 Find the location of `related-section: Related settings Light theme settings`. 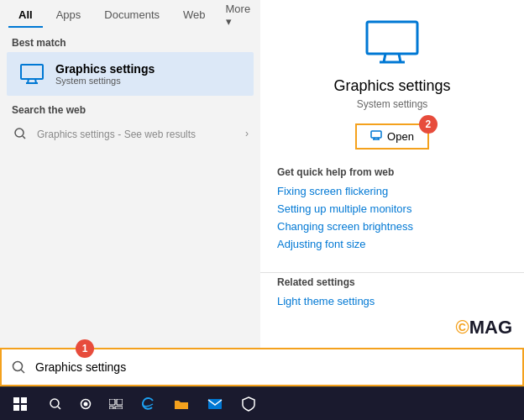

related-section: Related settings Light theme settings is located at coordinates (392, 294).